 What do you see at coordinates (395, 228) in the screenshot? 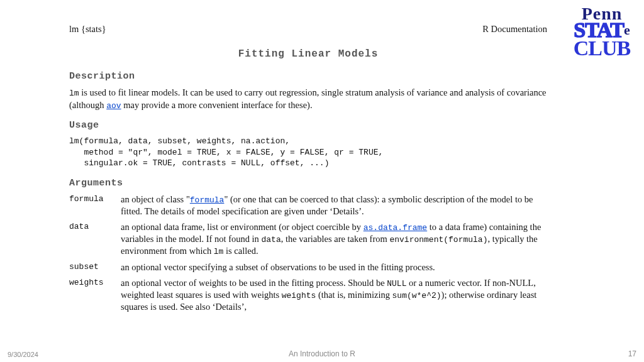
I see `link-asdataframe: as.data.frame` at bounding box center [395, 228].